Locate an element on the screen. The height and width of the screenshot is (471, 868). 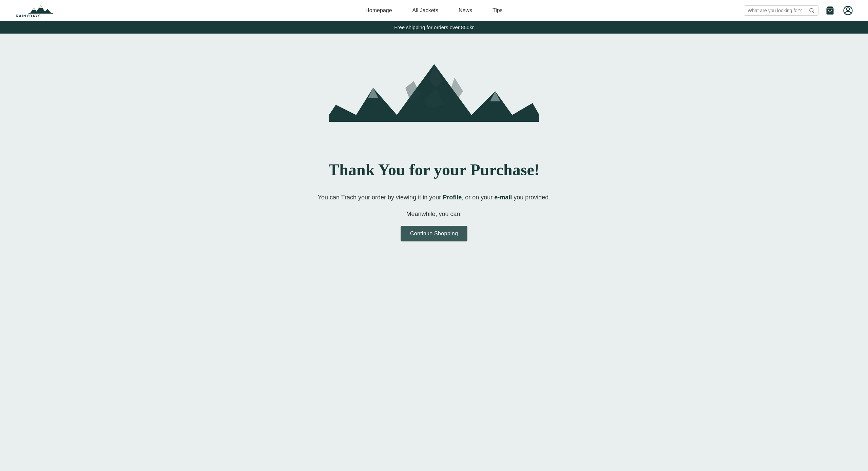
search-button is located at coordinates (812, 11).